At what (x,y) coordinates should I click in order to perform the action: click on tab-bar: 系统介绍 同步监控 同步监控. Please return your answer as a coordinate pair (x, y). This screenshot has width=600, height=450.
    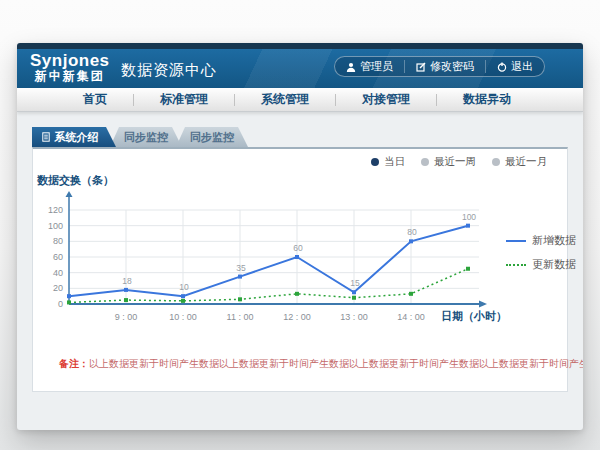
    Looking at the image, I should click on (140, 137).